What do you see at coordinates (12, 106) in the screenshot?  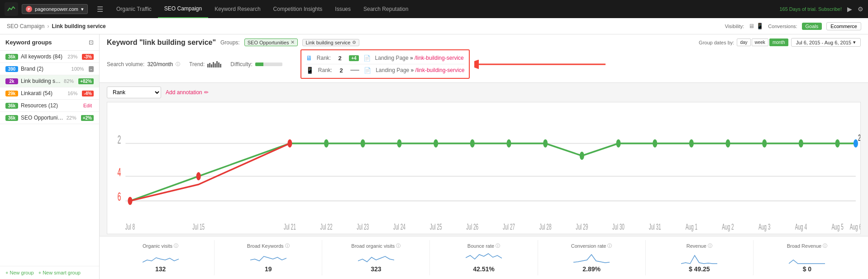 I see `kw-badge-resources: 36k` at bounding box center [12, 106].